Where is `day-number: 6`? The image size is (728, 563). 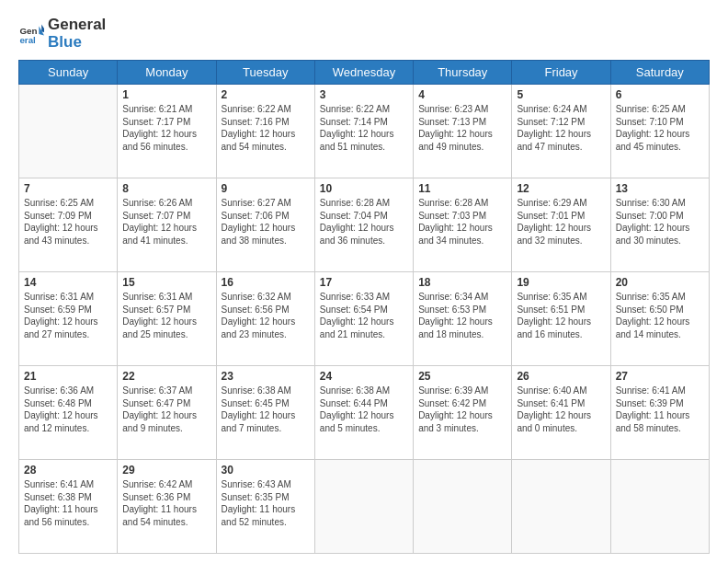
day-number: 6 is located at coordinates (660, 95).